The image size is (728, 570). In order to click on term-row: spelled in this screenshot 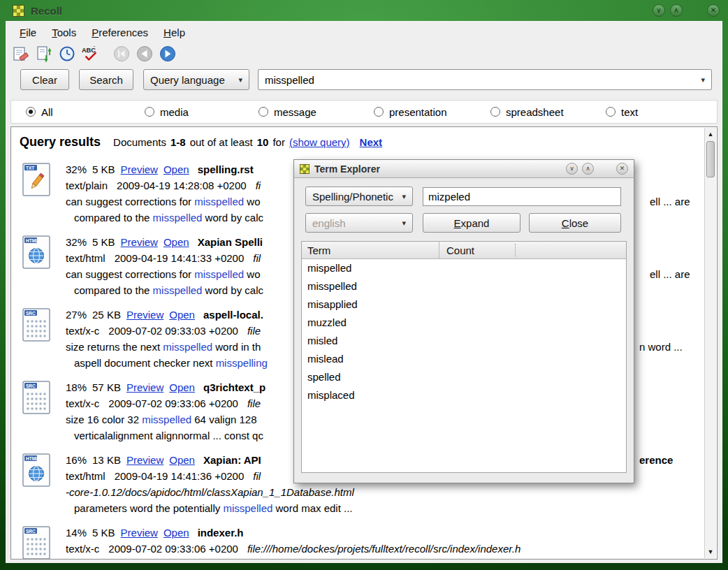, I will do `click(464, 377)`.